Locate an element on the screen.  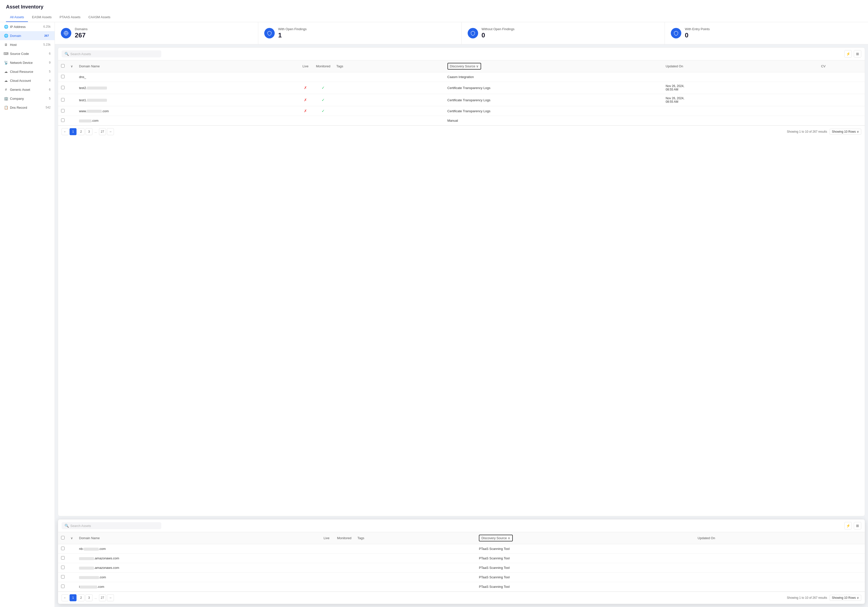
secondary-th-discovery-source: Discovery Source ∧ is located at coordinates (585, 538).